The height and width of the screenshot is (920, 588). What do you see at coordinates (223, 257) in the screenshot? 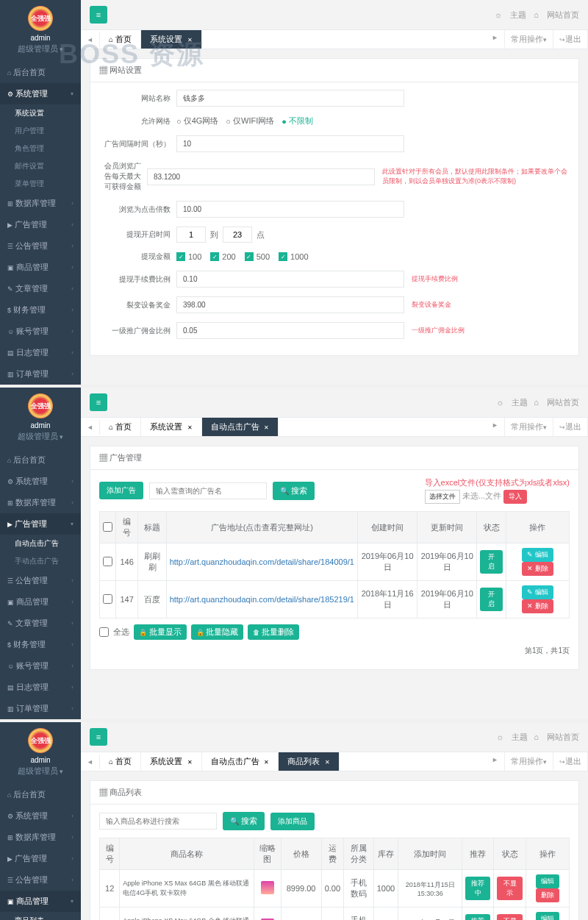
I see `chk-200: ✓200` at bounding box center [223, 257].